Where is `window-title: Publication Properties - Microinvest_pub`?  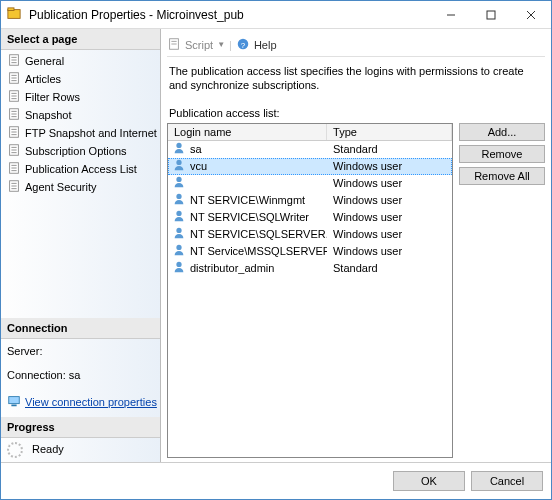 window-title: Publication Properties - Microinvest_pub is located at coordinates (230, 15).